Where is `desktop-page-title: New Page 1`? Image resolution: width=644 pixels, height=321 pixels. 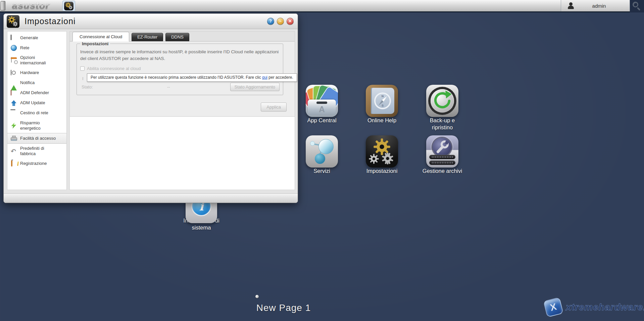
desktop-page-title: New Page 1 is located at coordinates (284, 308).